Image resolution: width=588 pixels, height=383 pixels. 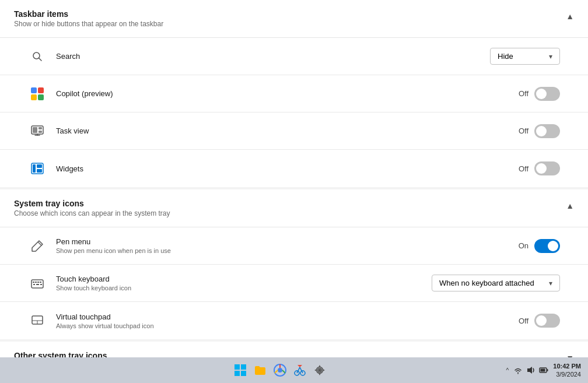 What do you see at coordinates (89, 14) in the screenshot?
I see `taskbar-items-title: Taskbar items` at bounding box center [89, 14].